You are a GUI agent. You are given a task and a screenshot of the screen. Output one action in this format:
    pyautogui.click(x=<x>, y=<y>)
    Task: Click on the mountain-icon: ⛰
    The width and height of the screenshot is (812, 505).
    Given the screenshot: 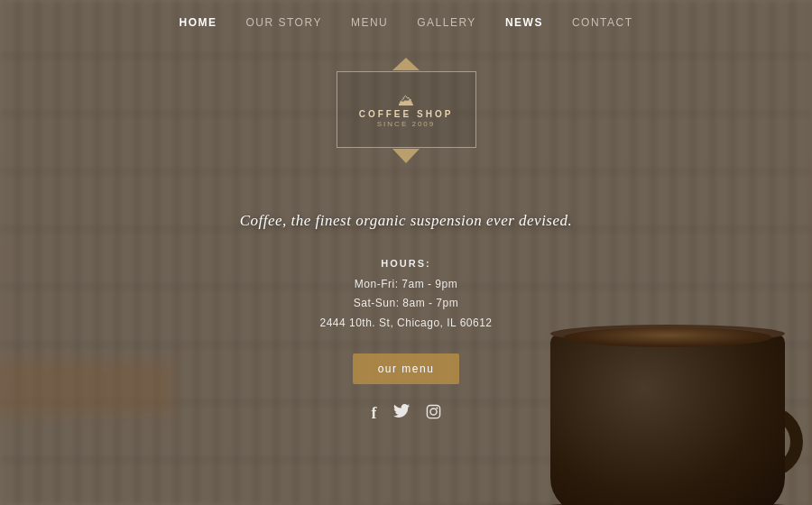 What is the action you would take?
    pyautogui.click(x=406, y=100)
    